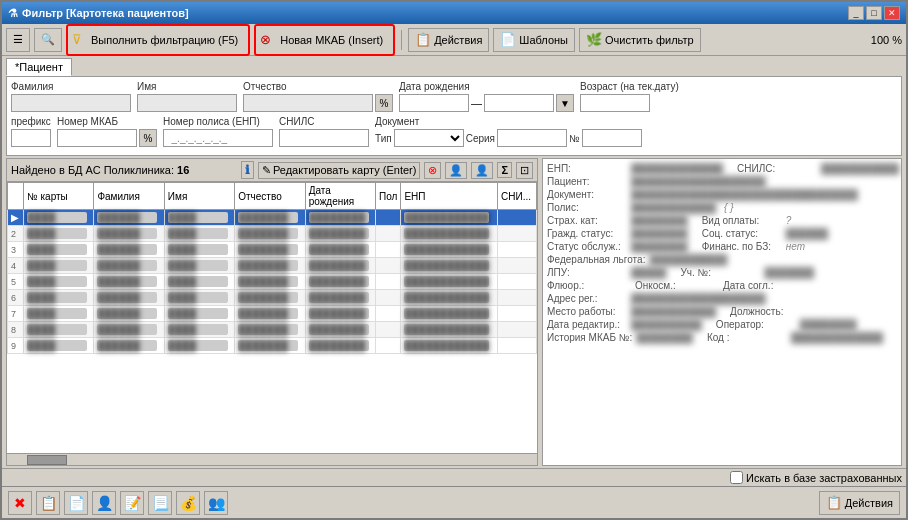 The width and height of the screenshot is (908, 520). Describe the element at coordinates (47, 460) in the screenshot. I see `scrollbar-thumb` at that location.